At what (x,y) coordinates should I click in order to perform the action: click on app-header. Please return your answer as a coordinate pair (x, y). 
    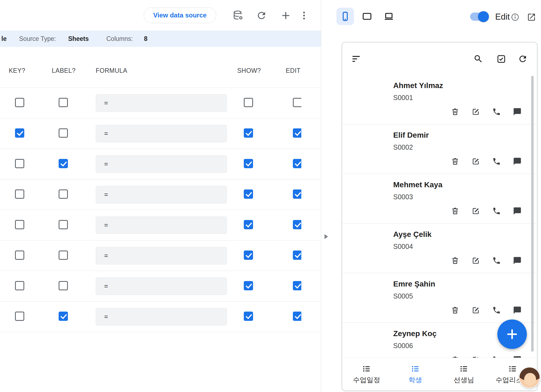
    Looking at the image, I should click on (440, 59).